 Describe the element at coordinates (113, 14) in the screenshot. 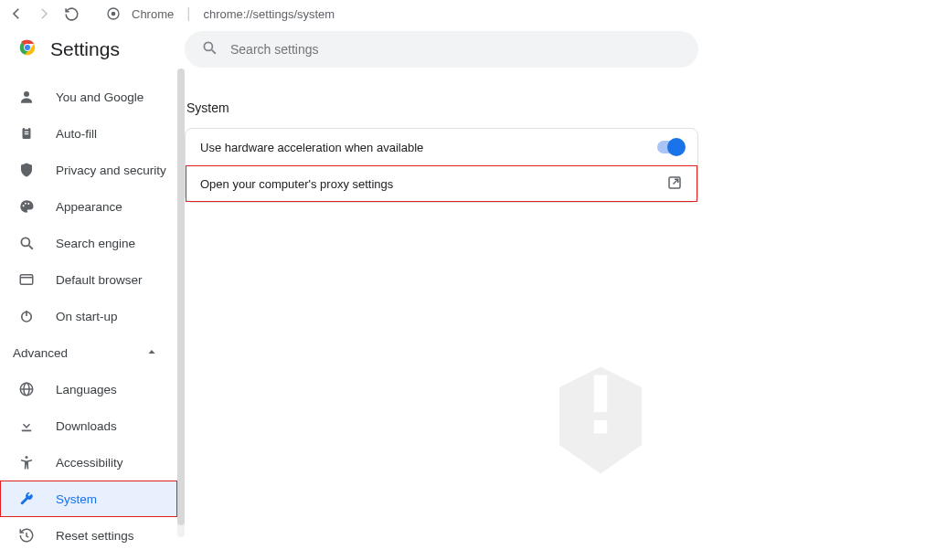

I see `chrome-site-icon` at that location.